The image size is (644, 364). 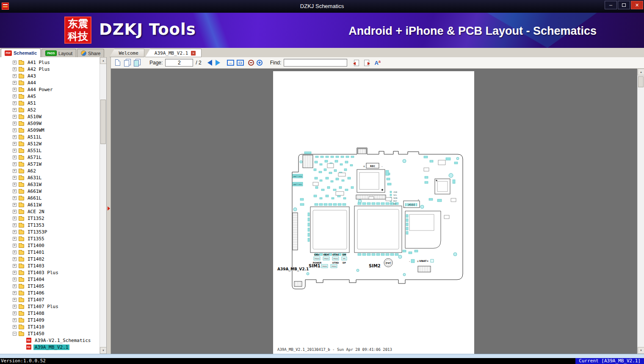 I want to click on tree-item-folder: +IT1355, so click(x=50, y=239).